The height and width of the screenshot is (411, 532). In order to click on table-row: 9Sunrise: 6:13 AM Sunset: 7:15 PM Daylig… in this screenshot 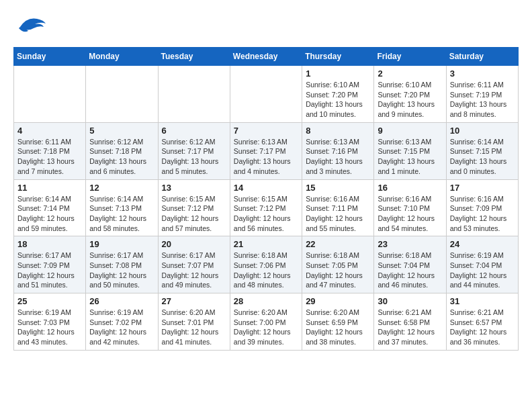, I will do `click(410, 150)`.